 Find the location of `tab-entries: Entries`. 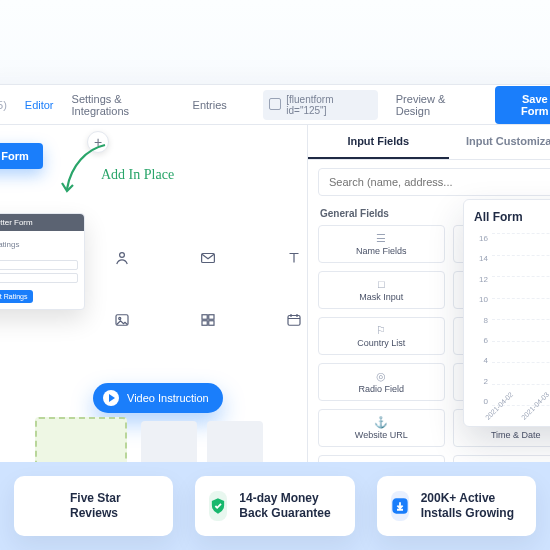

tab-entries: Entries is located at coordinates (210, 105).